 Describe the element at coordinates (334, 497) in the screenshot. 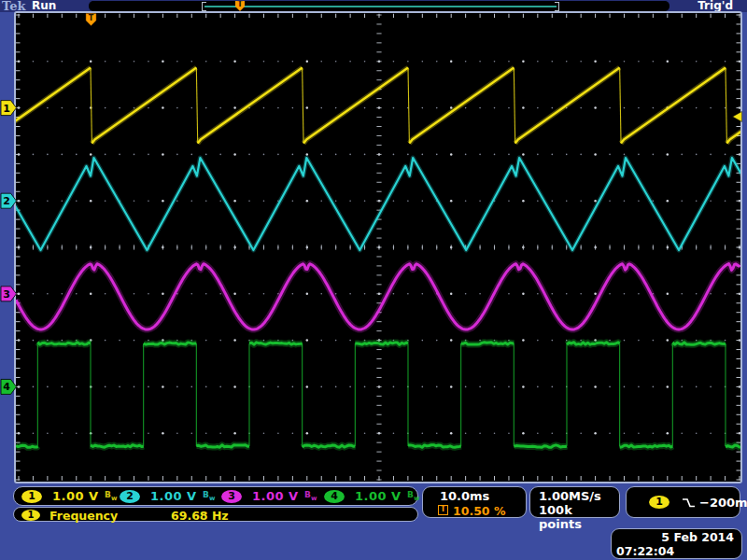

I see `channel-4-badge: 4` at that location.